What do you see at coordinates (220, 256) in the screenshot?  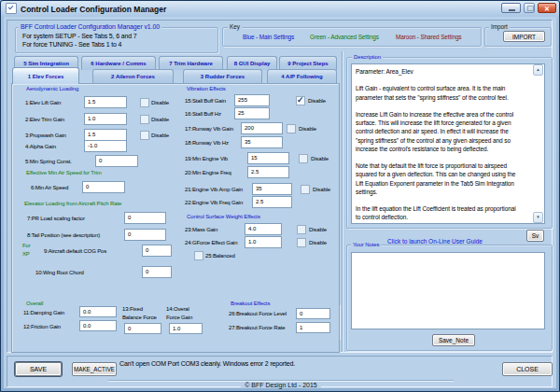 I see `balanced-label: 25:Balanced` at bounding box center [220, 256].